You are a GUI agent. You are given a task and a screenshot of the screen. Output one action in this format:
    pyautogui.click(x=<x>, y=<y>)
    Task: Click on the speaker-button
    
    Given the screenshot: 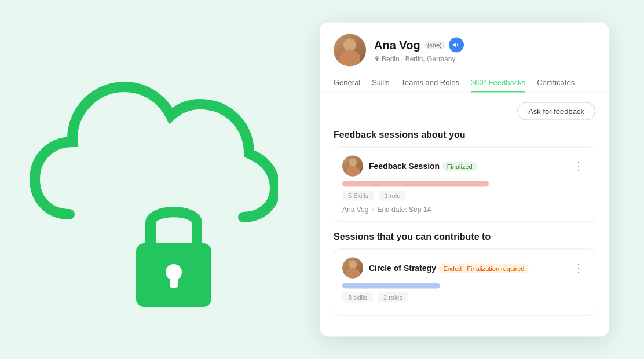 What is the action you would take?
    pyautogui.click(x=456, y=45)
    